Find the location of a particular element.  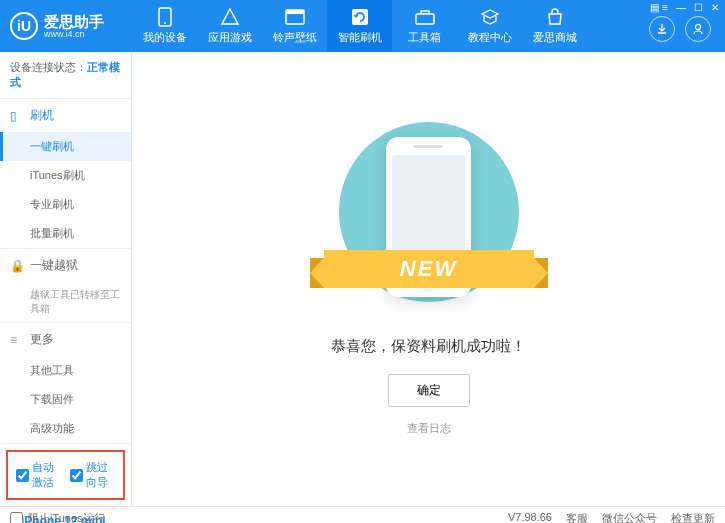

success-illustration: NEW is located at coordinates (429, 222).